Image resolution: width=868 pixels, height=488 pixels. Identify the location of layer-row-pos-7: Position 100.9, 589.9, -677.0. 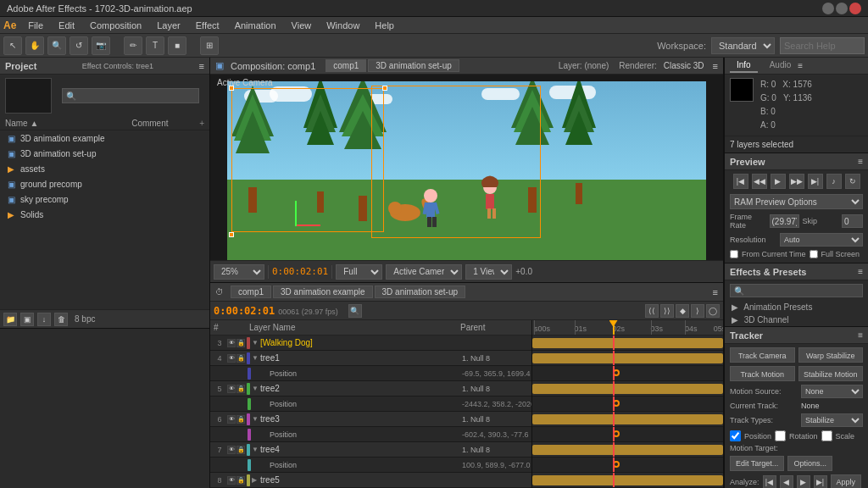
(371, 465).